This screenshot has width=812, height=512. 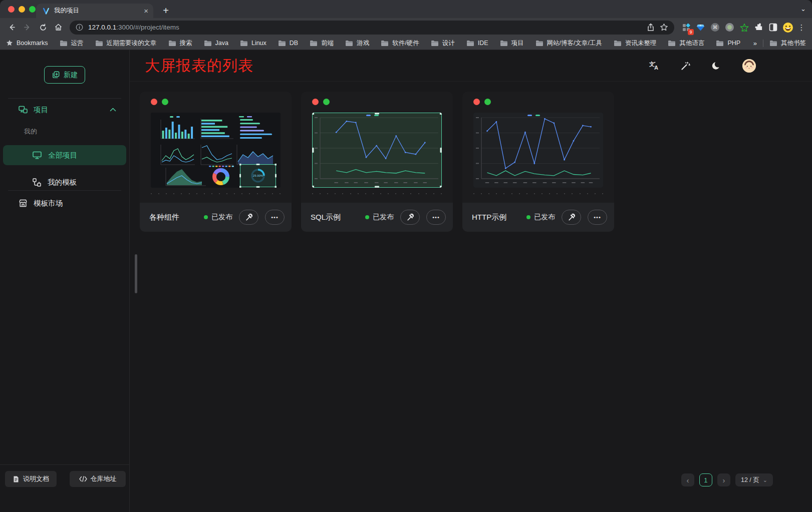 I want to click on close-tab-icon: ×, so click(x=146, y=11).